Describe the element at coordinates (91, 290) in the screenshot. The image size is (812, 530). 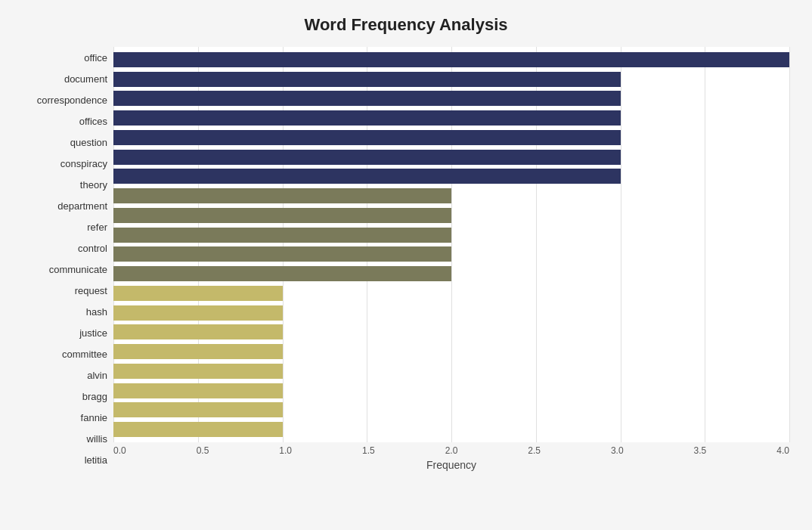
I see `y-label: request` at that location.